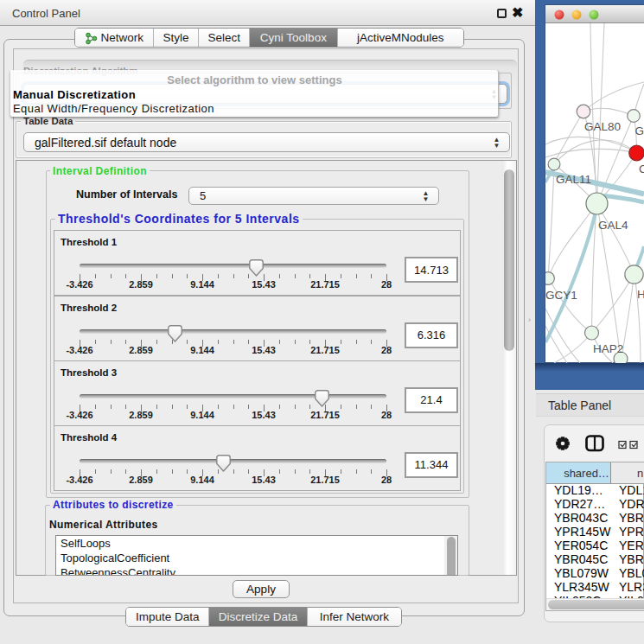 This screenshot has width=644, height=644. What do you see at coordinates (574, 180) in the screenshot?
I see `svg-text: GAL11` at bounding box center [574, 180].